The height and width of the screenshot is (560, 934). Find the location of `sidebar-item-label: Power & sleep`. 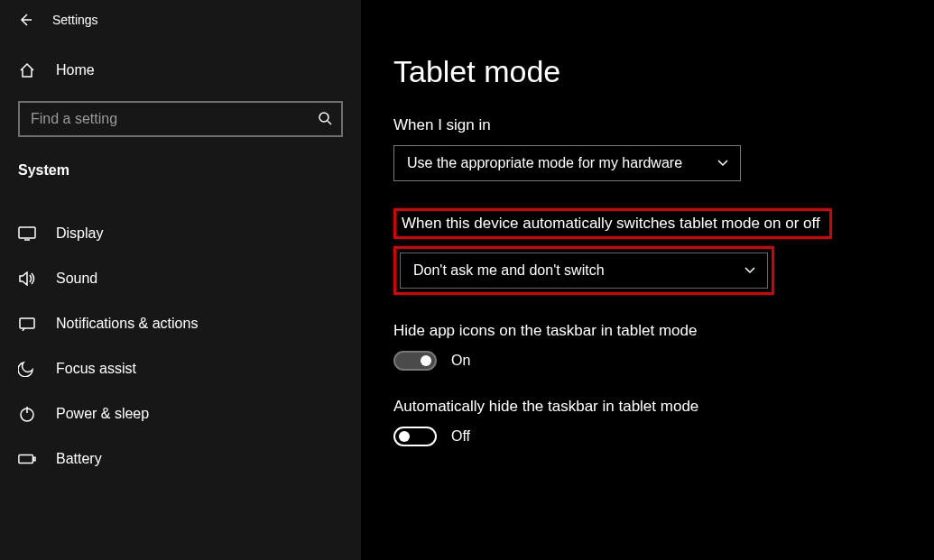

sidebar-item-label: Power & sleep is located at coordinates (103, 414).